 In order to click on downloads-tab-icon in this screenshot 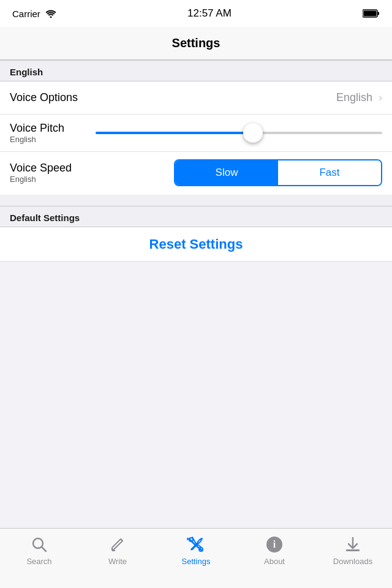, I will do `click(353, 545)`.